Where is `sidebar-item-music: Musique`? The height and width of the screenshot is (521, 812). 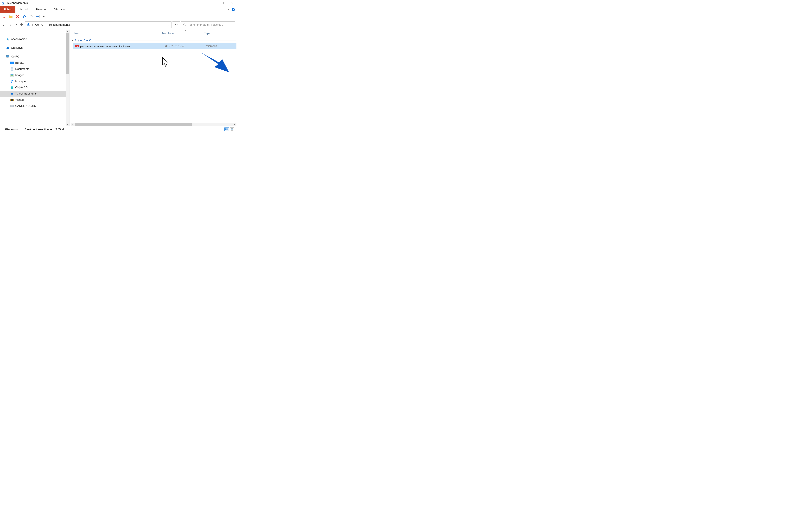
sidebar-item-music: Musique is located at coordinates (33, 81).